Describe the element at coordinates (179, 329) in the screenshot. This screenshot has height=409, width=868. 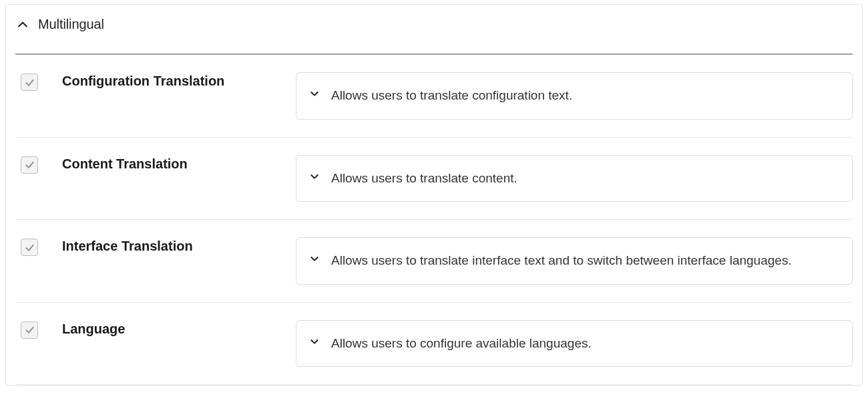
I see `module-name-cell: Language` at that location.